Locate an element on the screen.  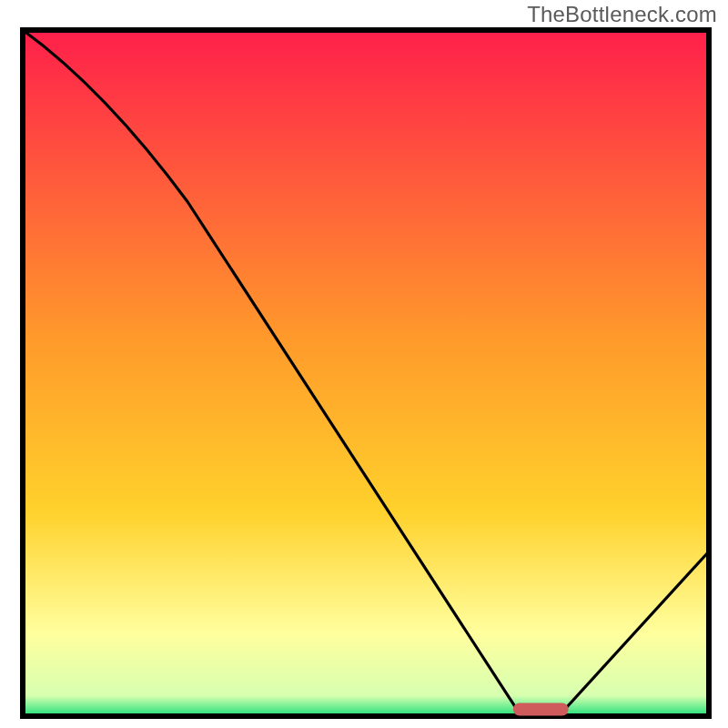
optimal-marker is located at coordinates (541, 709).